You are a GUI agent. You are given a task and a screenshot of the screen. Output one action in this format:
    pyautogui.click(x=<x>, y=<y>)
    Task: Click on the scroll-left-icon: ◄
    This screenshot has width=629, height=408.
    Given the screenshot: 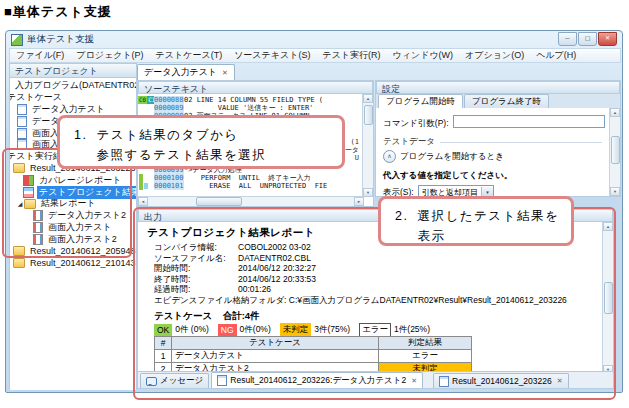 What is the action you would take?
    pyautogui.click(x=143, y=202)
    